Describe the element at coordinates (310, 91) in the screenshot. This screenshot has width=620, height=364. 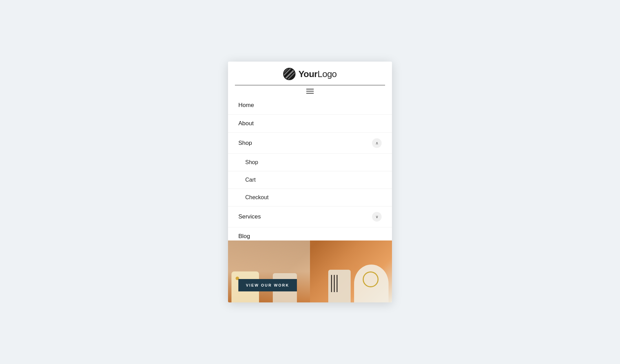
I see `hamburger-bar` at that location.